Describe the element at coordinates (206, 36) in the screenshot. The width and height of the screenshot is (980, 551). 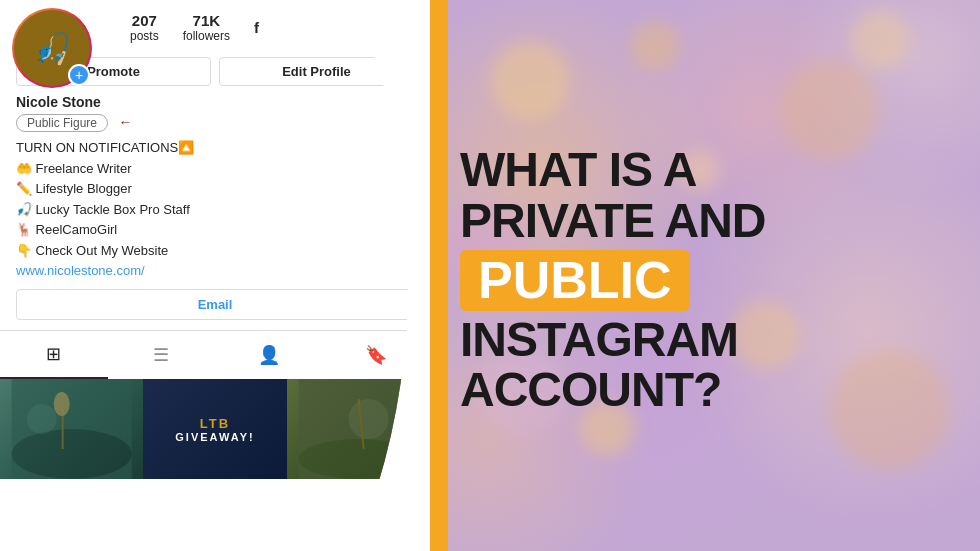
I see `followers-label: followers` at that location.